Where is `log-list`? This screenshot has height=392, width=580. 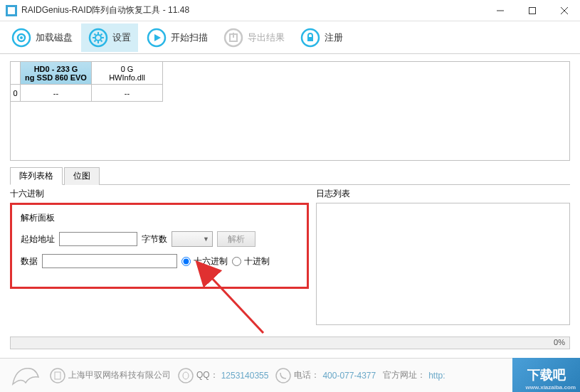 log-list is located at coordinates (443, 264).